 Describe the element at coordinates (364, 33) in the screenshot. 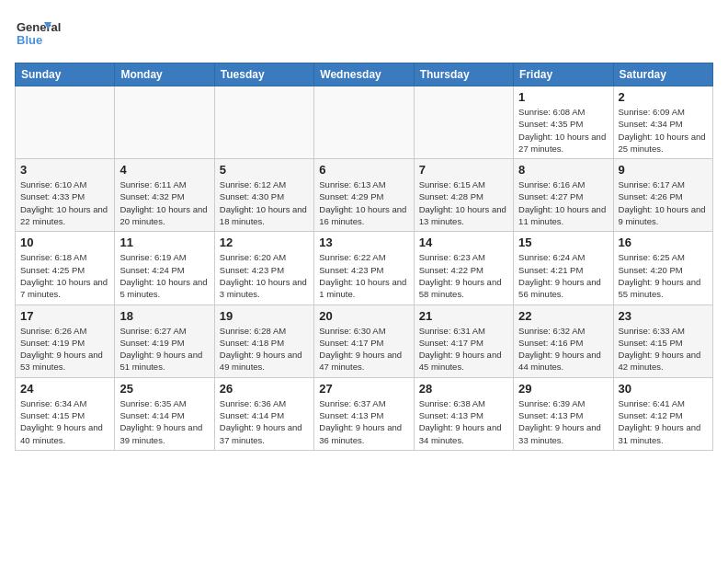

I see `page-header: General Blue` at that location.